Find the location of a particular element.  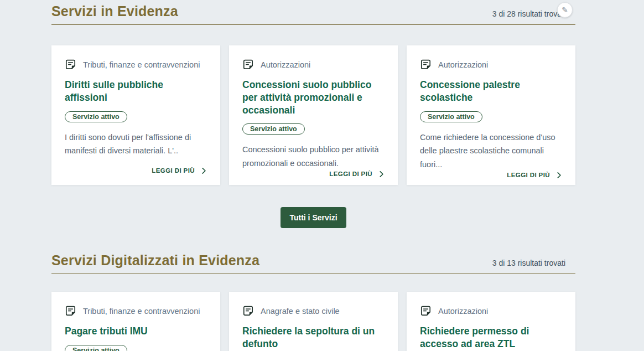

service-card-sepoltura-defunto: Anagrafe e stato civile Richiedere la se… is located at coordinates (313, 321).